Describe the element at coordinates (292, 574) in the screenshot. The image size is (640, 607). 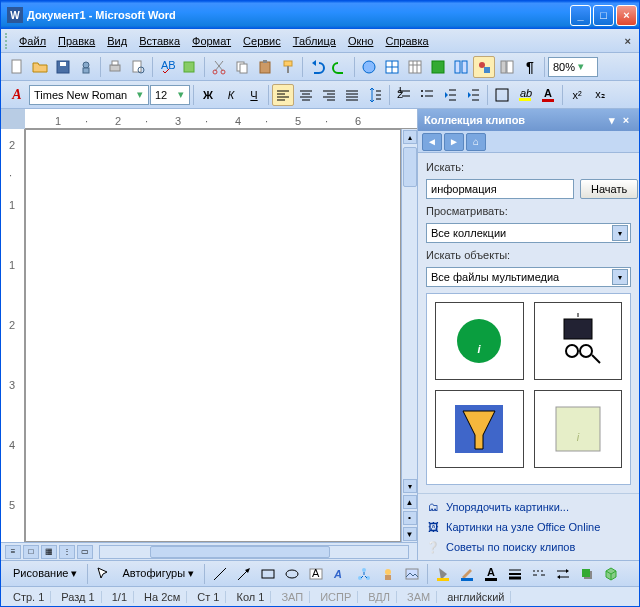
I see `oval-icon` at that location.